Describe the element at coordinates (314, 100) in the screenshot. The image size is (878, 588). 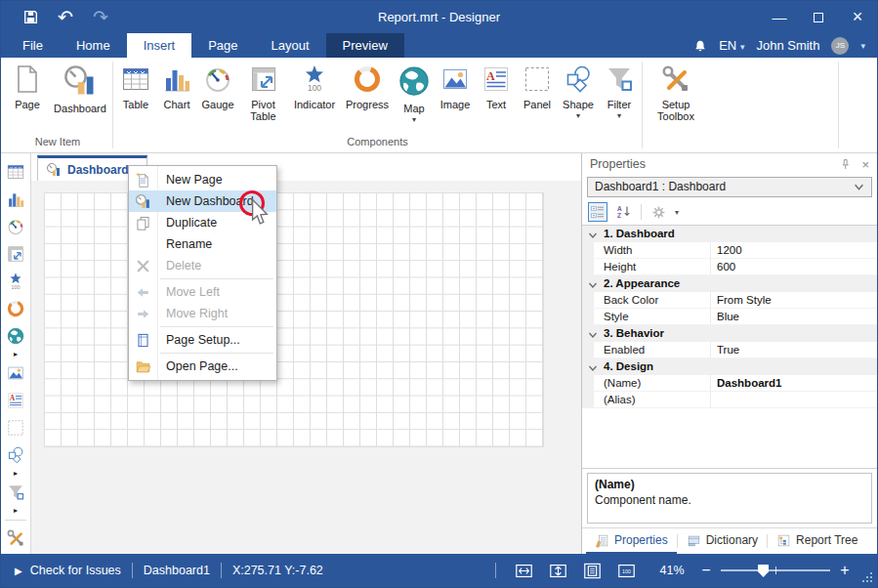
I see `ribbon-item-indicator: Indicator` at that location.